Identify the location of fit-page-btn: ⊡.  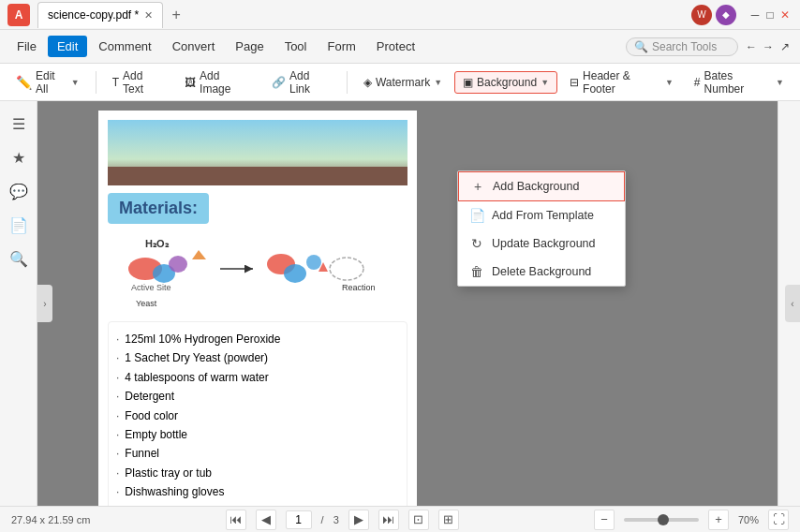
(419, 520).